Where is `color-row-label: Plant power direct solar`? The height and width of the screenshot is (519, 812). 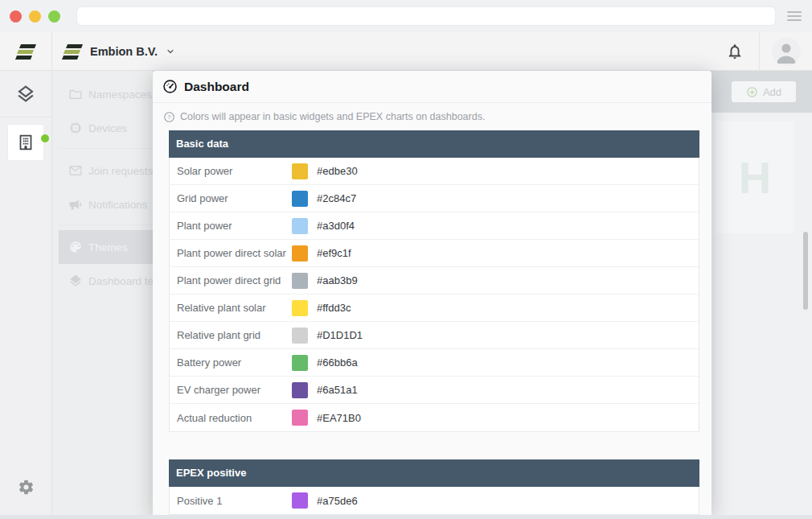
color-row-label: Plant power direct solar is located at coordinates (231, 253).